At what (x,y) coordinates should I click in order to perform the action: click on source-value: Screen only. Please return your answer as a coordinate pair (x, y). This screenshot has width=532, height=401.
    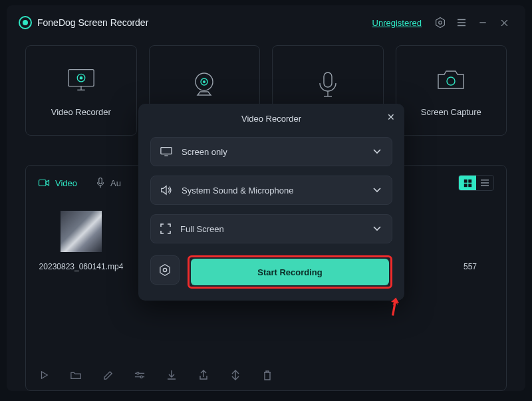
    Looking at the image, I should click on (205, 152).